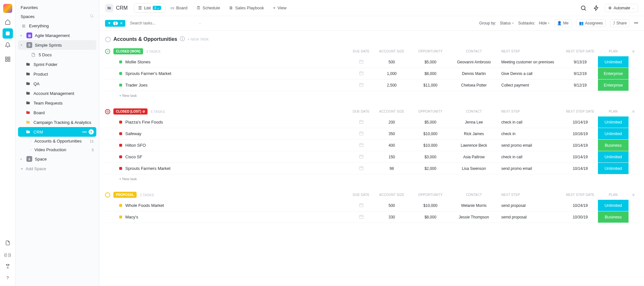  Describe the element at coordinates (372, 122) in the screenshot. I see `task-row: Piazza's Fine Foods200$5,000Jenna Leeche…` at that location.